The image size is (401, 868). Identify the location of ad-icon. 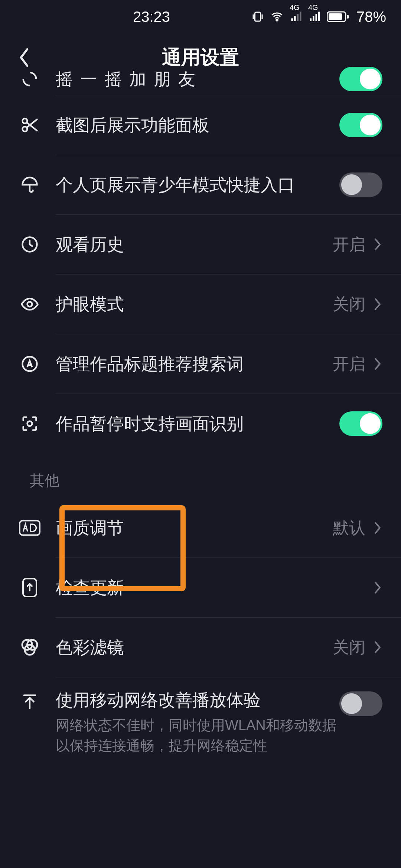
(30, 528).